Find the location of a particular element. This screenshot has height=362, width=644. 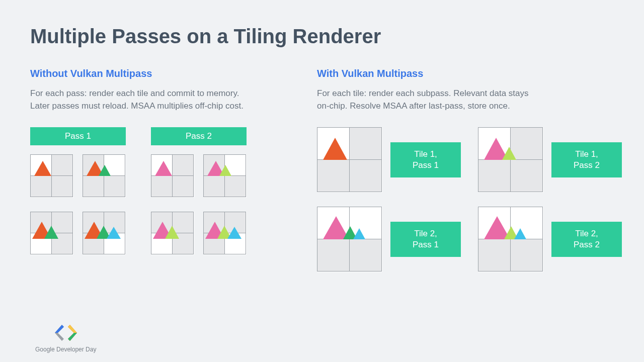

google-developer-logo-icon is located at coordinates (66, 333).